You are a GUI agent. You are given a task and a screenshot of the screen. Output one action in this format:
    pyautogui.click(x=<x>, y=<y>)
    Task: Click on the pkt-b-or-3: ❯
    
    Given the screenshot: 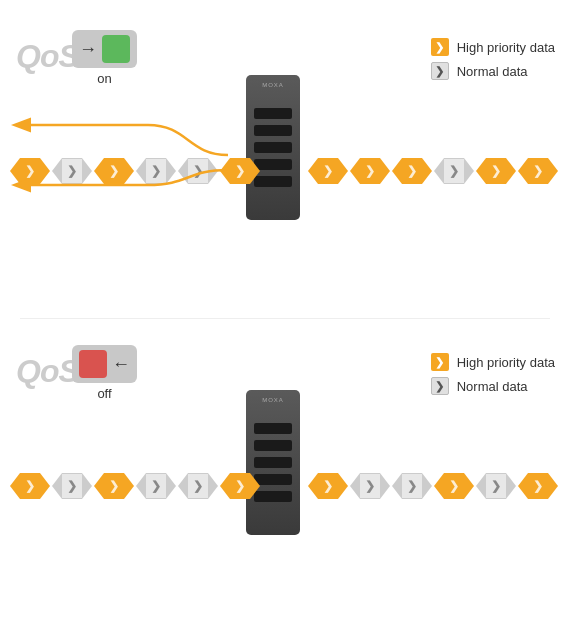 What is the action you would take?
    pyautogui.click(x=240, y=486)
    